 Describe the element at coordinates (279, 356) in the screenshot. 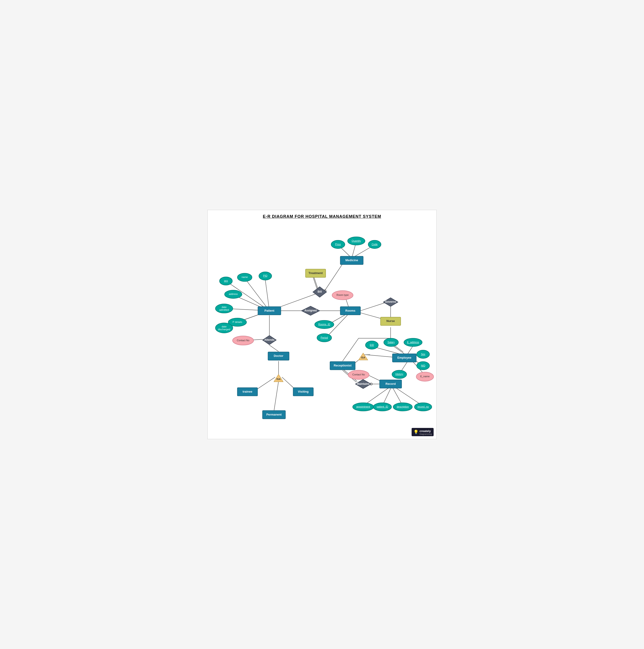

I see `svg-text: Doctor` at that location.